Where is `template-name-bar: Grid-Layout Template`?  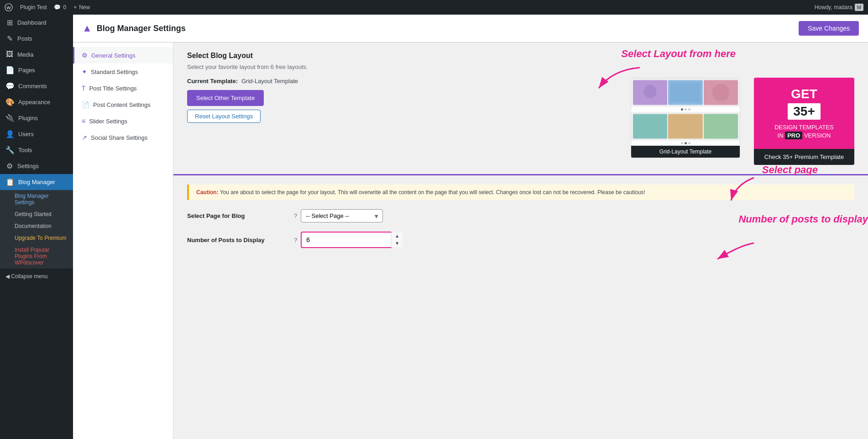
template-name-bar: Grid-Layout Template is located at coordinates (685, 152).